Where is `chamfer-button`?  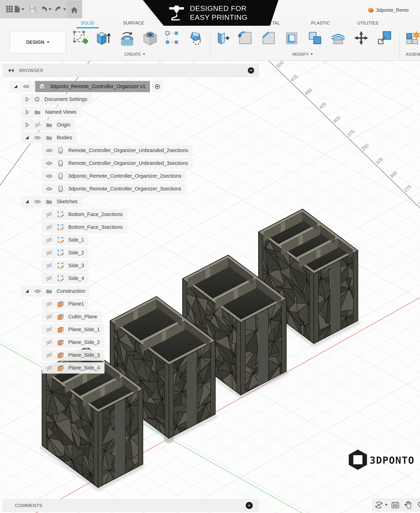 chamfer-button is located at coordinates (269, 38).